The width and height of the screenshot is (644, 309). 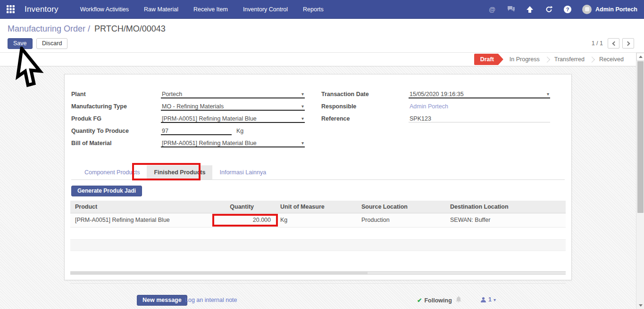 What do you see at coordinates (105, 9) in the screenshot?
I see `menu-workflow-activities: Workflow Activities` at bounding box center [105, 9].